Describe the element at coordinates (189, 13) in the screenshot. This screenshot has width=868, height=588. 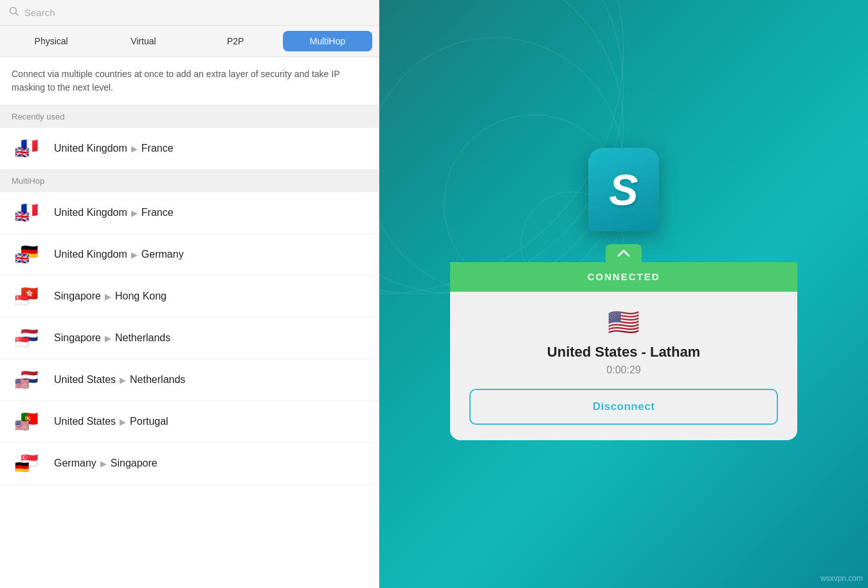
I see `search-bar` at that location.